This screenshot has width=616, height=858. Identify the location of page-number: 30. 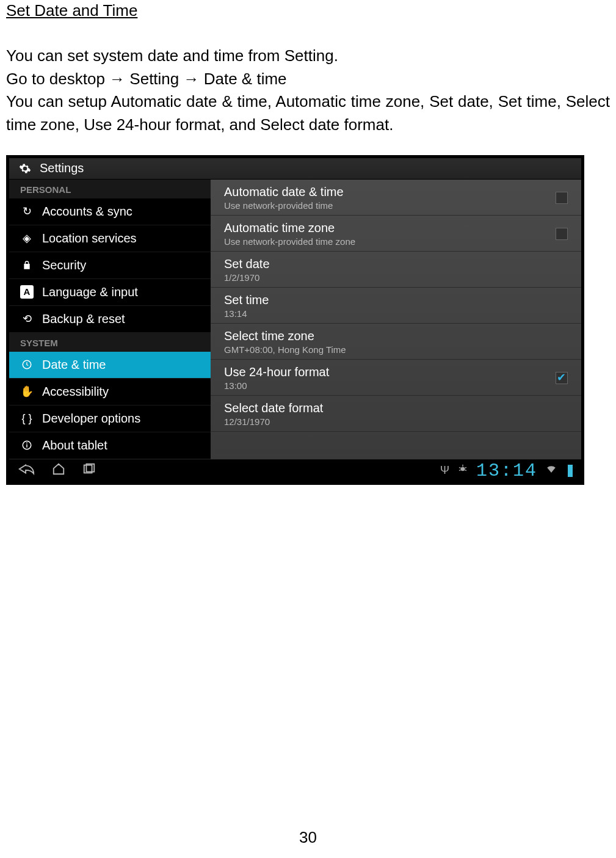
(308, 838).